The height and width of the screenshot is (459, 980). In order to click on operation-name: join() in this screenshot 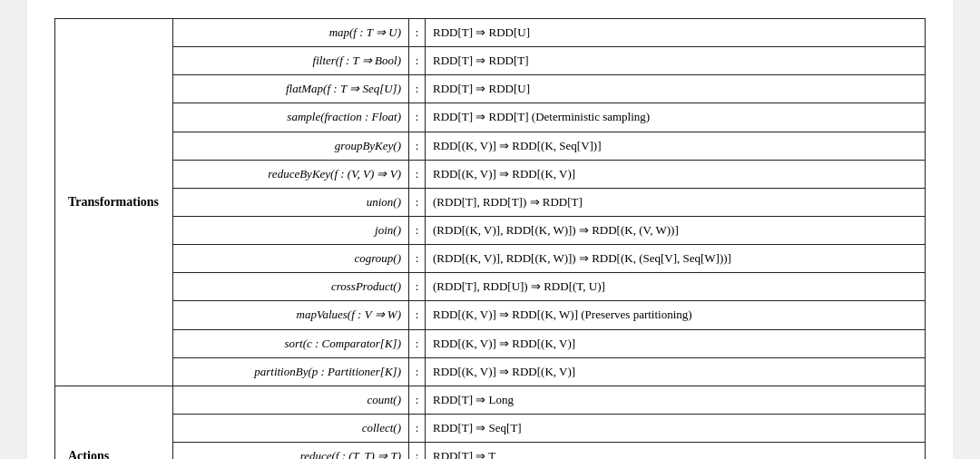, I will do `click(291, 230)`.